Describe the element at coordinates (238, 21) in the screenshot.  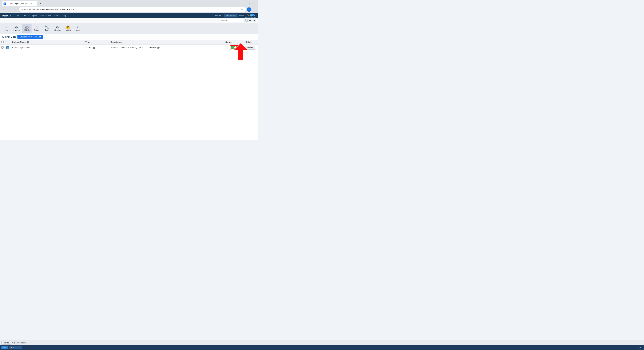
I see `navbar-search-area: 🔍 ↺ ?` at that location.